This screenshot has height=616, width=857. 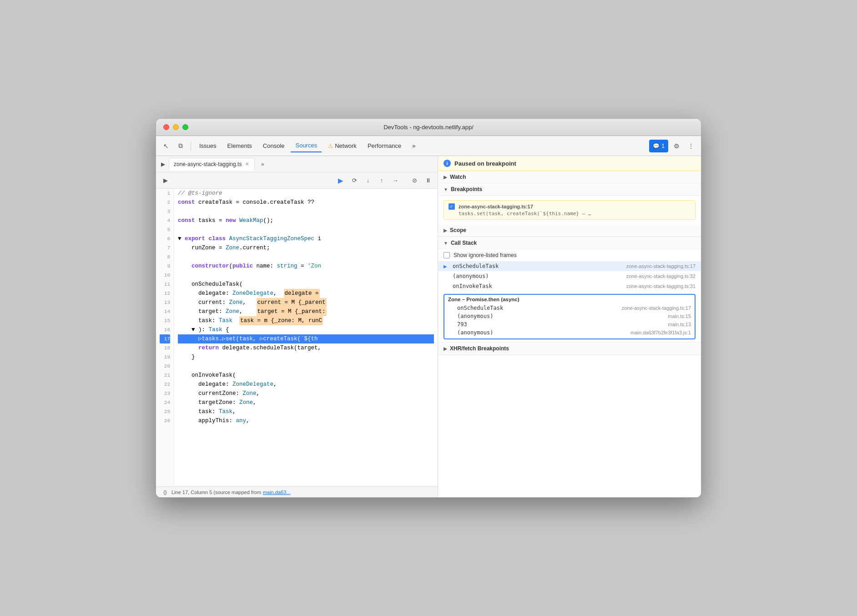 What do you see at coordinates (447, 255) in the screenshot?
I see `ignore-checkbox` at bounding box center [447, 255].